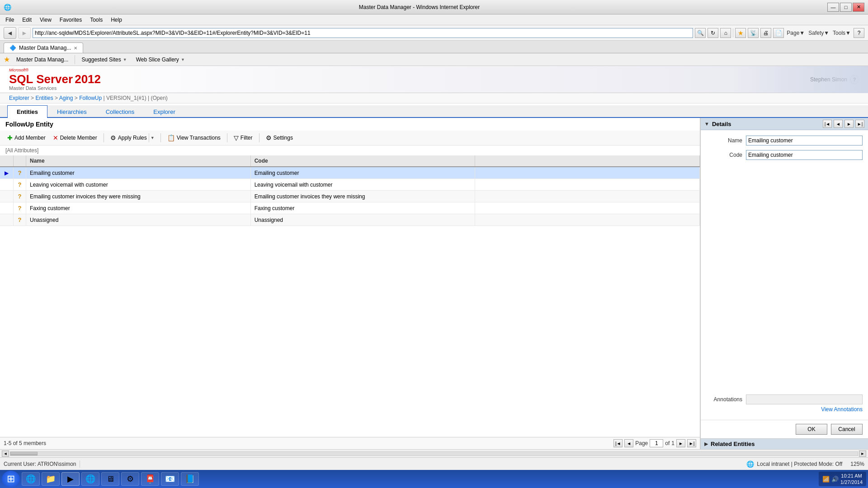  Describe the element at coordinates (75, 48) in the screenshot. I see `tab-close-button: ✕` at that location.